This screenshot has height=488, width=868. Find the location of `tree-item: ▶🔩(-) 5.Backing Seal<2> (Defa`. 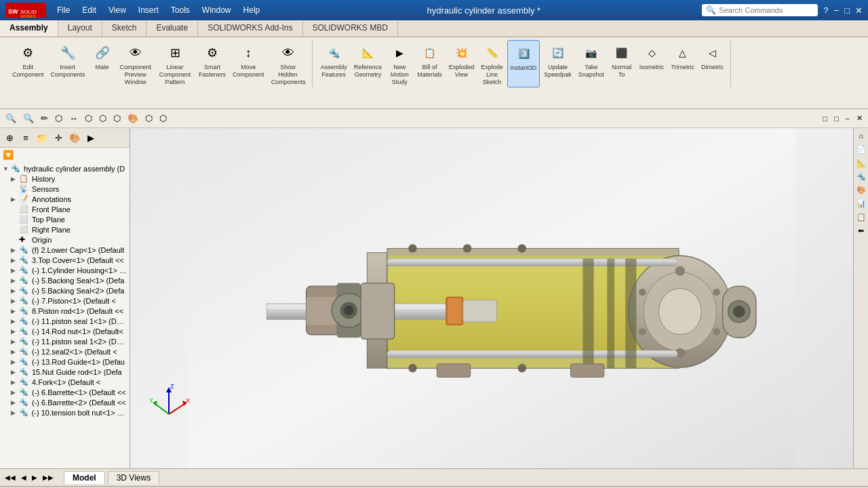

tree-item: ▶🔩(-) 5.Backing Seal<2> (Defa is located at coordinates (65, 290).